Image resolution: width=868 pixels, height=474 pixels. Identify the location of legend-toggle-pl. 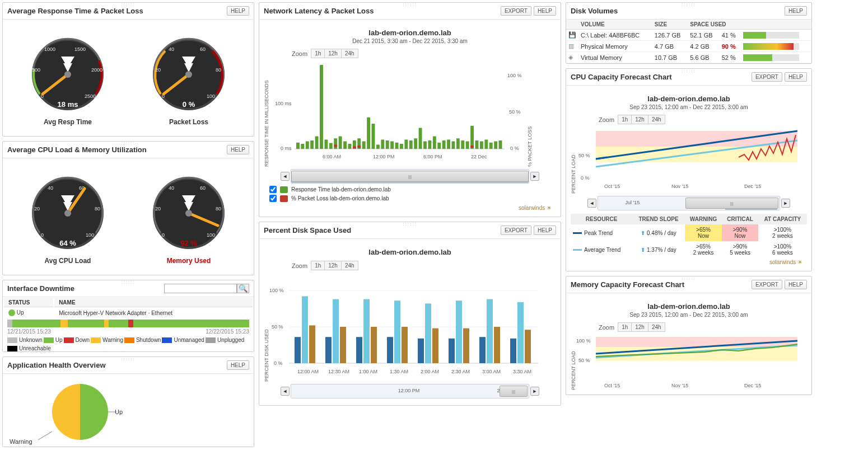
(273, 198).